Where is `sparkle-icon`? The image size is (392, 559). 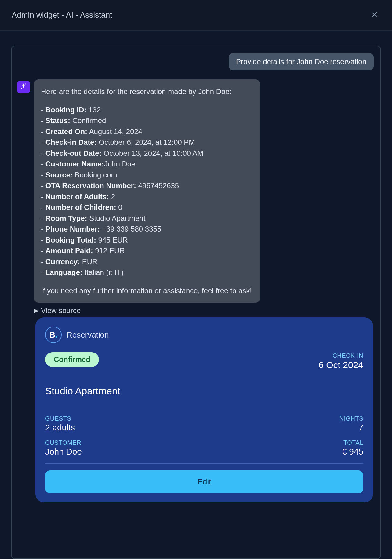
sparkle-icon is located at coordinates (24, 87).